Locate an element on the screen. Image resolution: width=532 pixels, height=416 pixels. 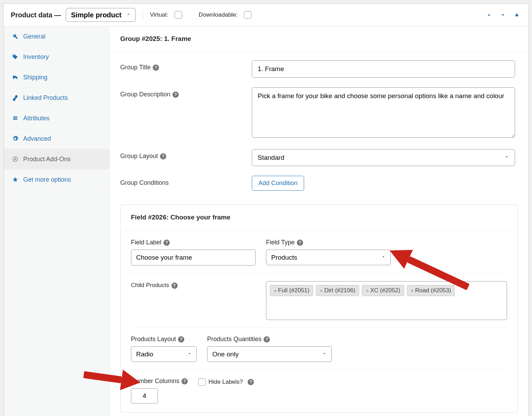
move-up-icon is located at coordinates (489, 15).